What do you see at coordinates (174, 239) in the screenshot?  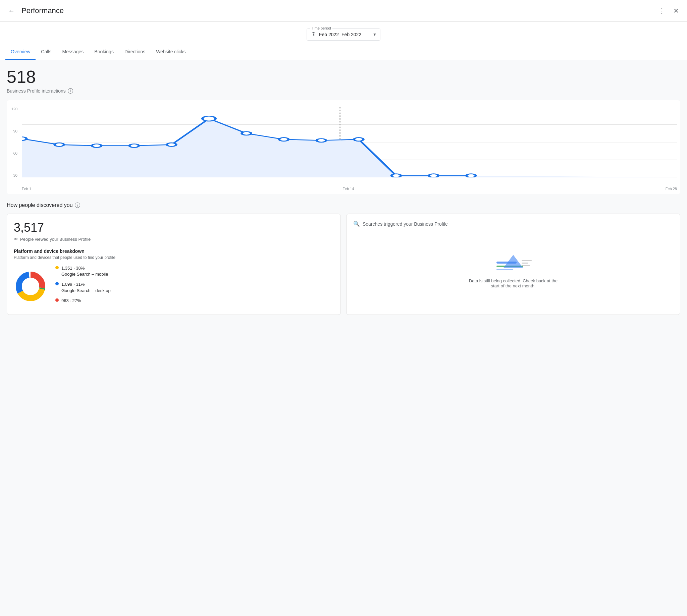 I see `views-desc: 👁 People viewed your Business Profile` at bounding box center [174, 239].